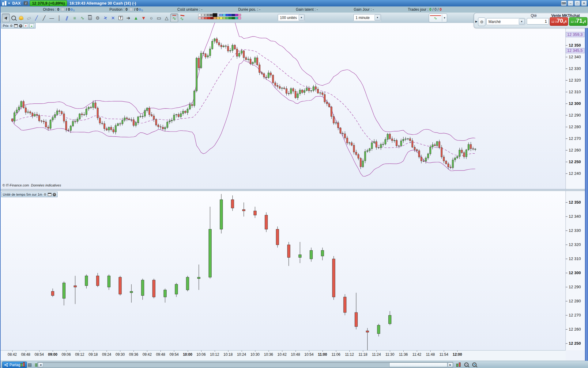  Describe the element at coordinates (75, 18) in the screenshot. I see `fibonacci-tool: ≡` at that location.